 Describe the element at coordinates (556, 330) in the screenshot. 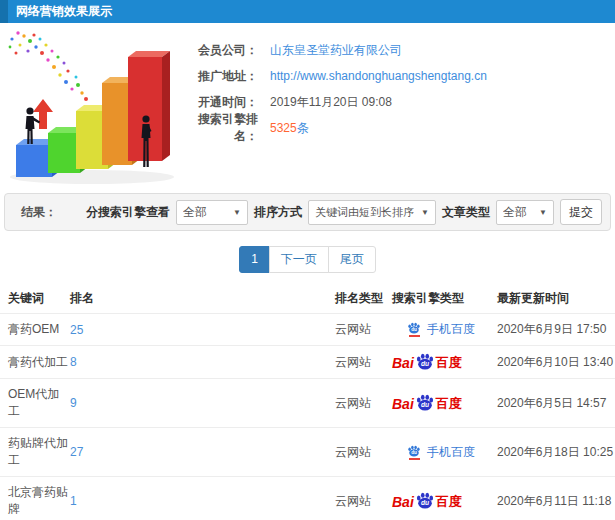

I see `updated-cell: 2020年6月9日 17:50` at that location.